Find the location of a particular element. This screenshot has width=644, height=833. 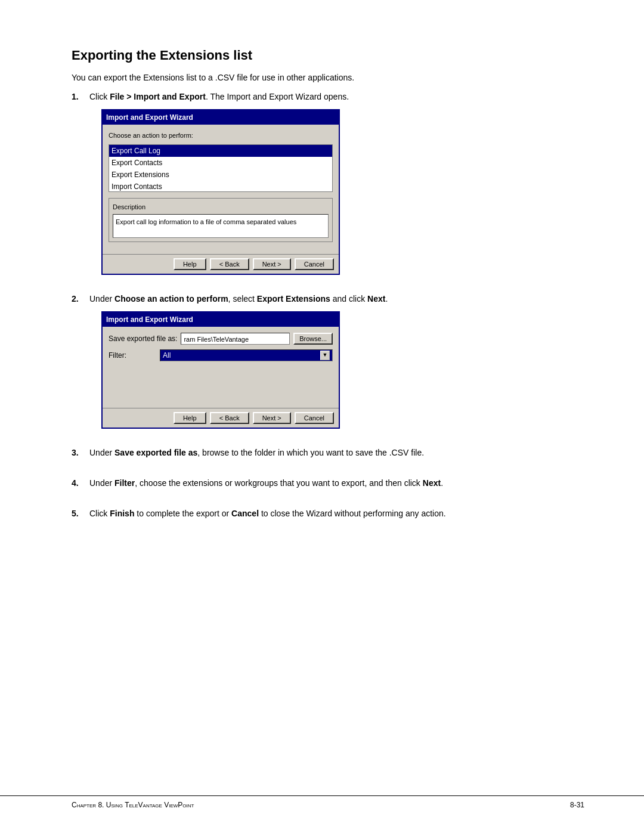

filter-row: Filter: All ▼ is located at coordinates (221, 355).